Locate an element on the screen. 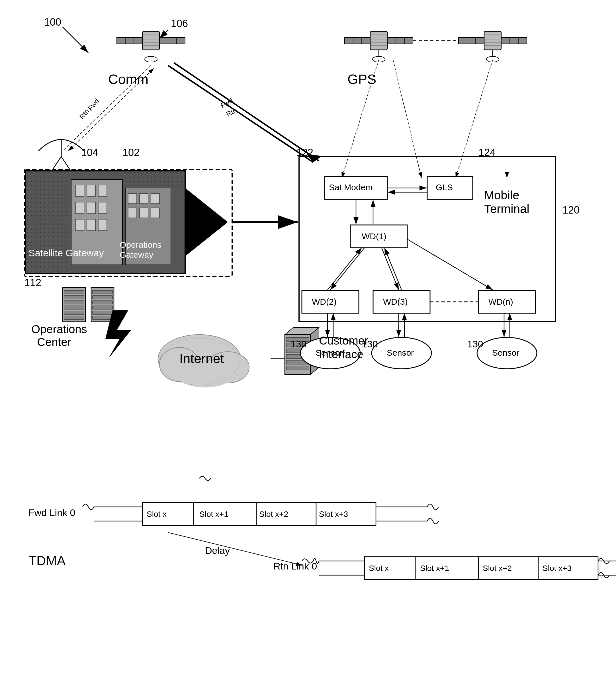  fwd-slot-x1-label: Slot x+1 is located at coordinates (214, 514).